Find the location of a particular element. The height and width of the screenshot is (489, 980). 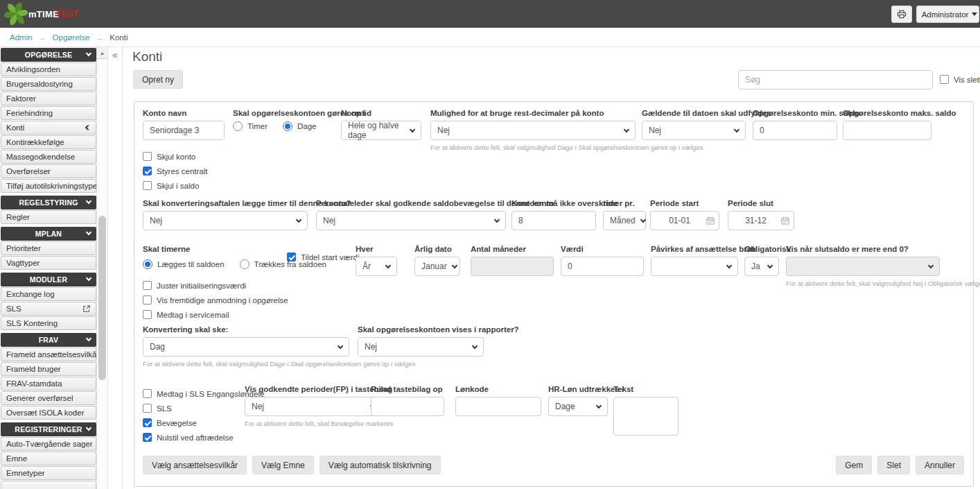

vaelg-emne-button: Vælg Emne is located at coordinates (283, 465).